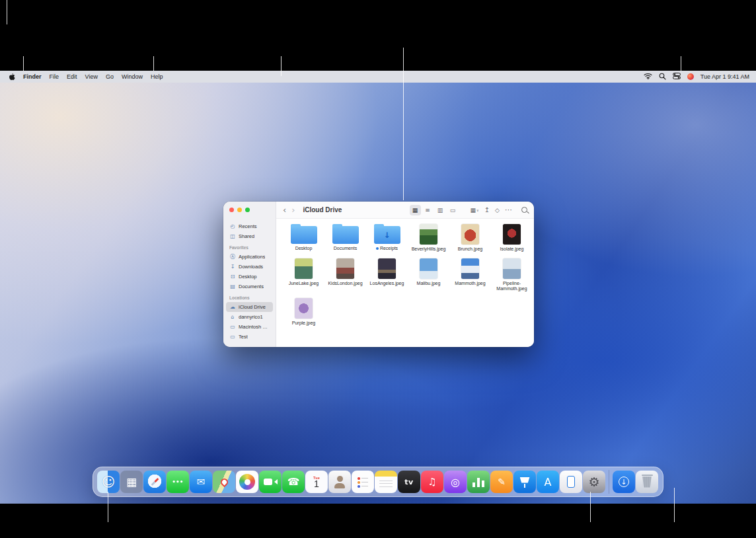  Describe the element at coordinates (250, 337) in the screenshot. I see `sidebar-item-test: Test` at that location.